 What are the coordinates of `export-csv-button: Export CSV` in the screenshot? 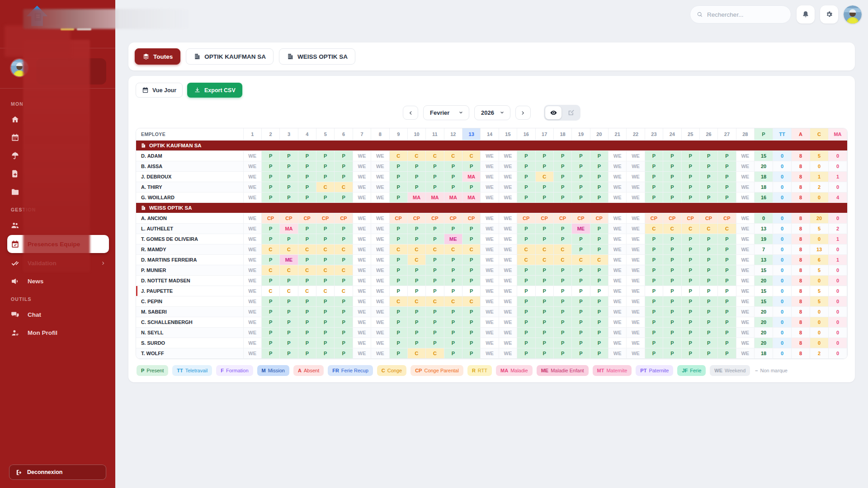 It's located at (215, 90).